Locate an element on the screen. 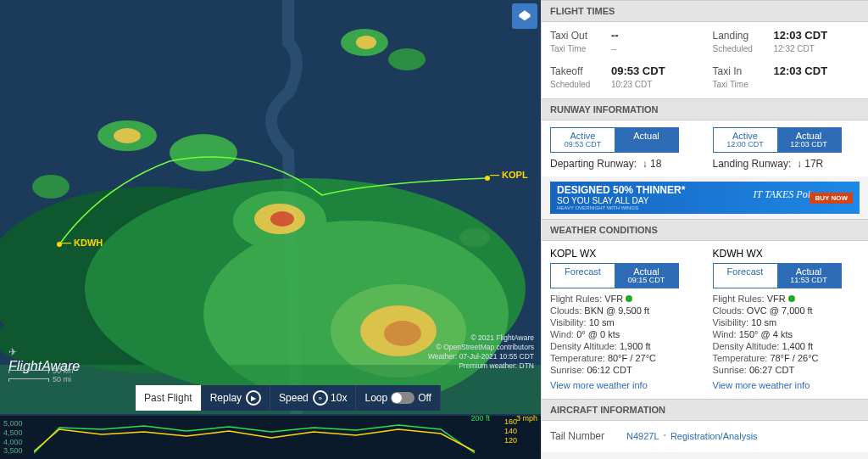  kdwh-toggle: Forecast Actual11:53 CDT is located at coordinates (777, 276).